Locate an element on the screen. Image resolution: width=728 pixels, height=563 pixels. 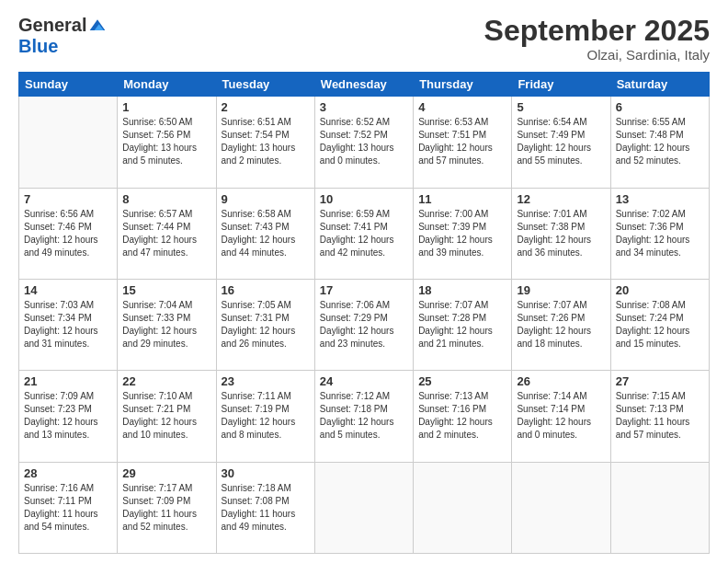
day-info: Sunrise: 7:14 AM Sunset: 7:14 PM Dayligh… is located at coordinates (561, 416).